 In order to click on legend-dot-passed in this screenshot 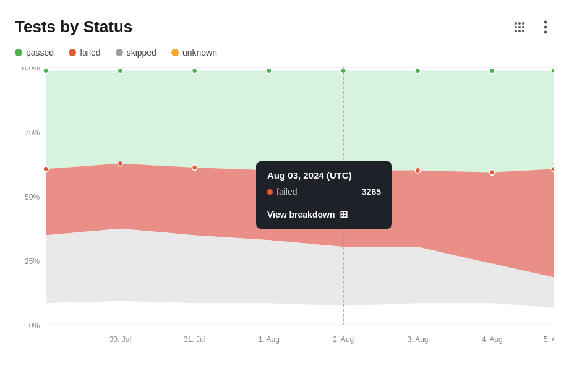, I will do `click(19, 53)`.